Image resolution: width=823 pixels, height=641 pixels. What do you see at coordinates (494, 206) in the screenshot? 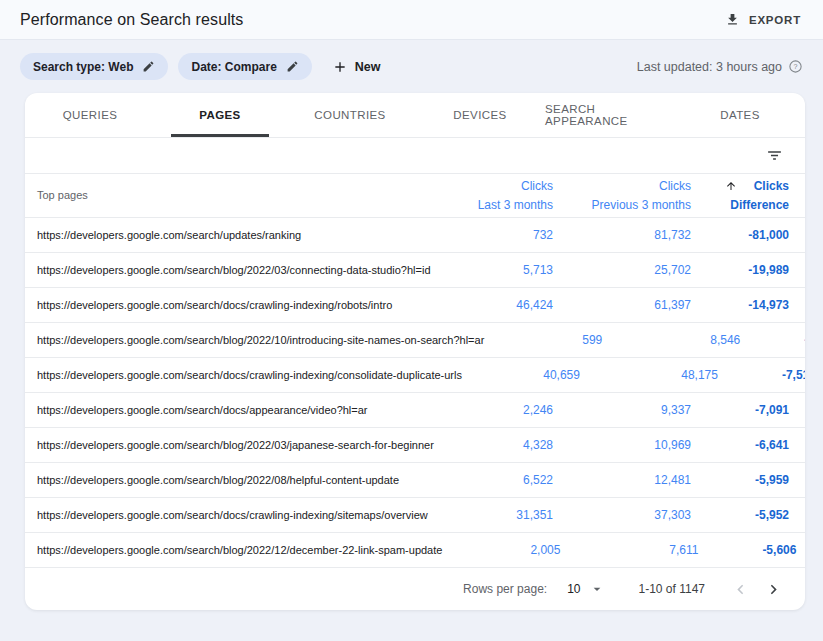
I see `column-header-line: Last 3 months` at bounding box center [494, 206].